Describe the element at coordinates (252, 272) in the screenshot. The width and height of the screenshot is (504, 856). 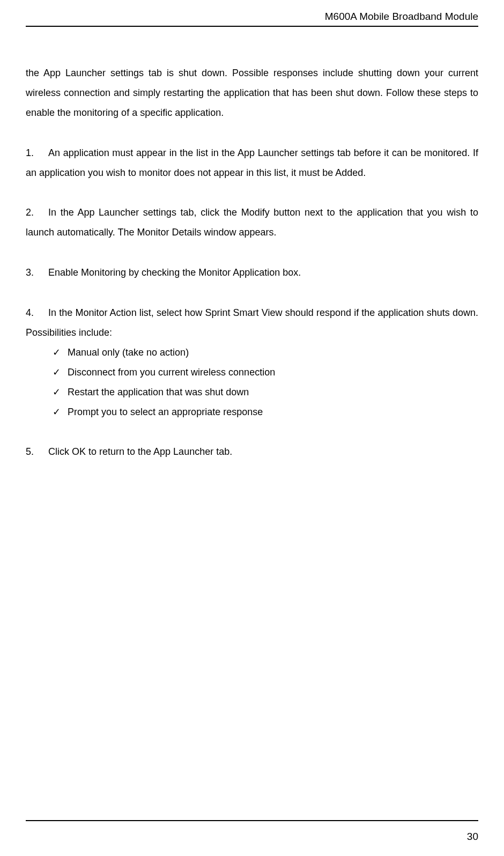
I see `step-3: 3.Enable Monitoring by checking the Moni…` at that location.